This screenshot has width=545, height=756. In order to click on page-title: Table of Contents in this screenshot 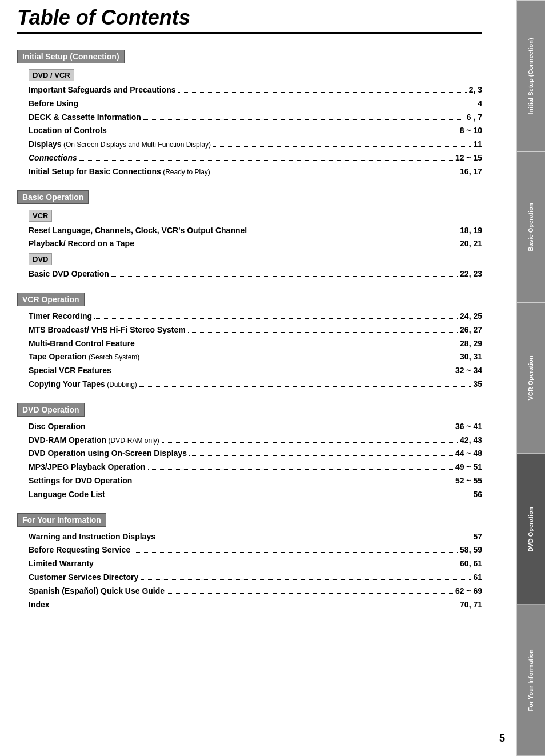, I will do `click(250, 19)`.